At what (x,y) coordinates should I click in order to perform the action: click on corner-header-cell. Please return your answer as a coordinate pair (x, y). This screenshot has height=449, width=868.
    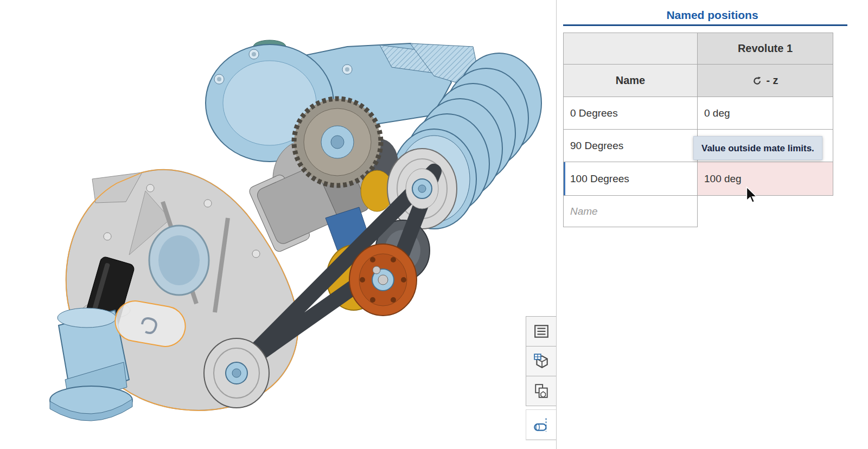
    Looking at the image, I should click on (630, 49).